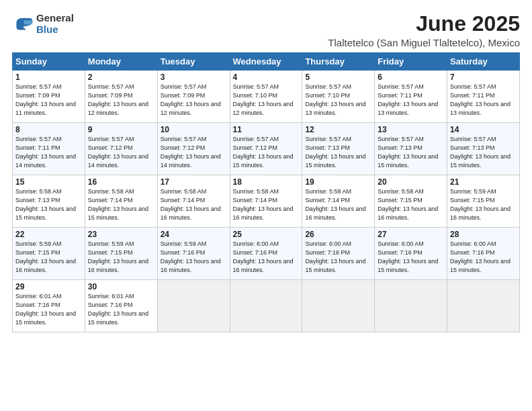 This screenshot has height=411, width=532. Describe the element at coordinates (411, 62) in the screenshot. I see `col-friday: Friday` at that location.